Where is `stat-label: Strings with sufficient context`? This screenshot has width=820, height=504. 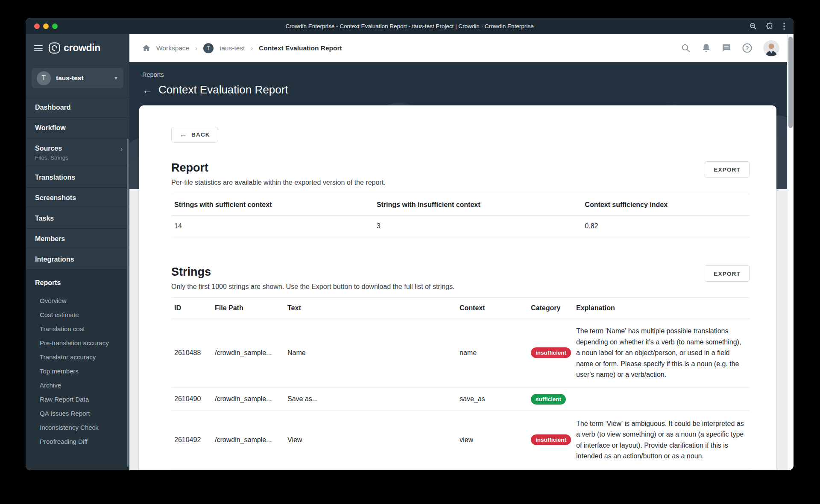
stat-label: Strings with sufficient context is located at coordinates (272, 205).